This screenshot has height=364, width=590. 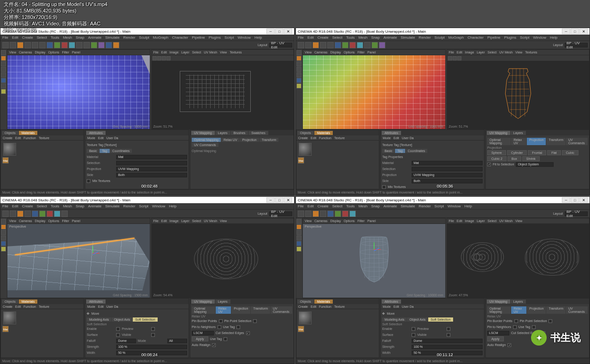 I want to click on fit-selection-checkbox, so click(x=489, y=164).